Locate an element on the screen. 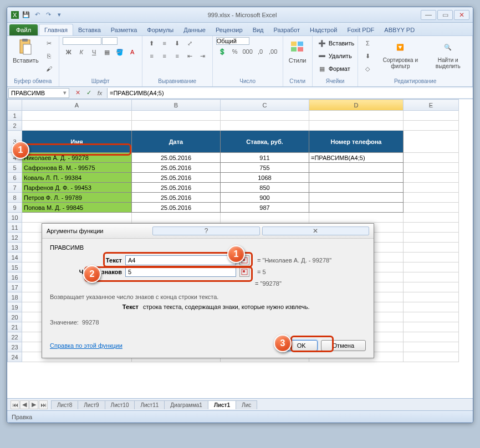  cell-C4: 911 is located at coordinates (265, 158).